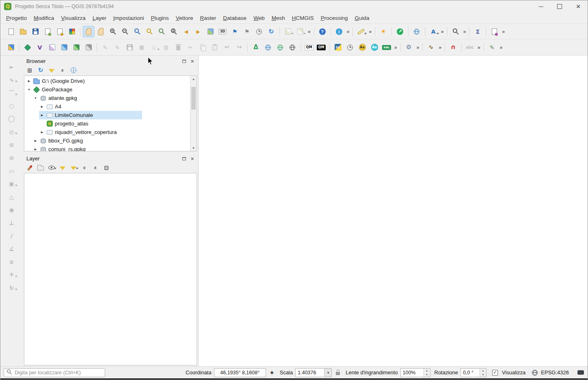  What do you see at coordinates (193, 148) in the screenshot?
I see `scroll-down-icon` at bounding box center [193, 148].